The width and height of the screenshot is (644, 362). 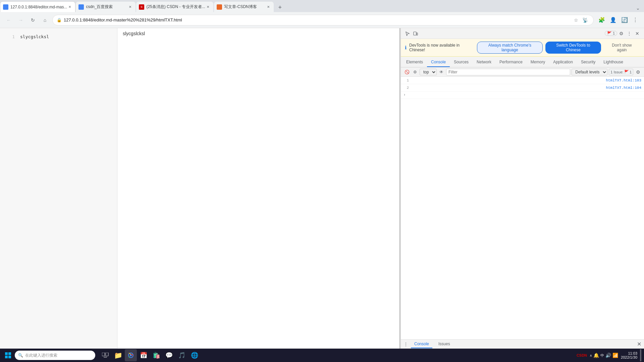 What do you see at coordinates (588, 62) in the screenshot?
I see `tab-security: Security` at bounding box center [588, 62].